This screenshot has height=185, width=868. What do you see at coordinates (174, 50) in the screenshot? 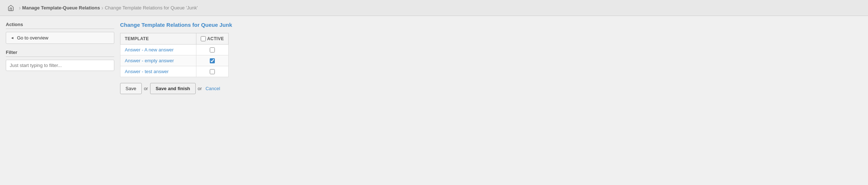
I see `table-row: Answer - A new answer` at bounding box center [174, 50].